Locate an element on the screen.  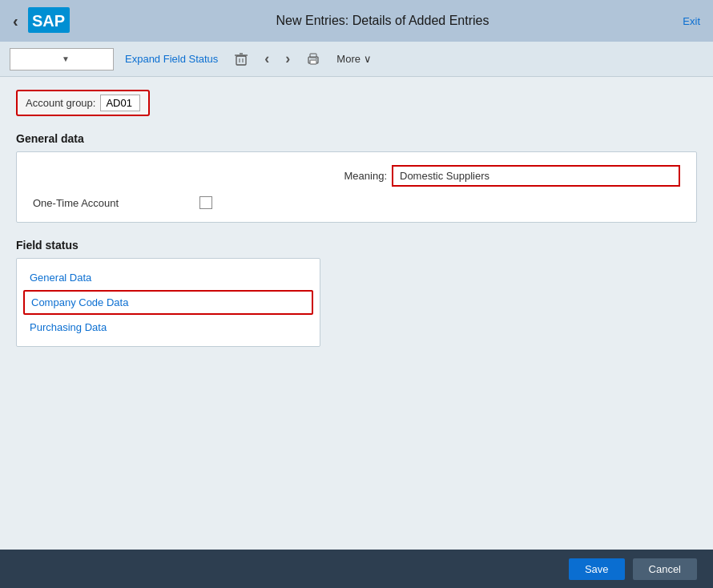
back-button: ‹ is located at coordinates (16, 21).